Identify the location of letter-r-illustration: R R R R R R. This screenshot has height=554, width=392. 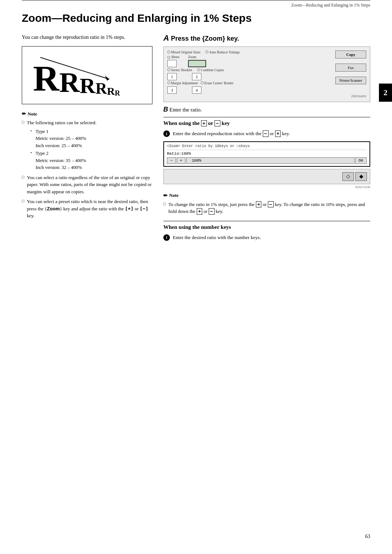
(87, 75).